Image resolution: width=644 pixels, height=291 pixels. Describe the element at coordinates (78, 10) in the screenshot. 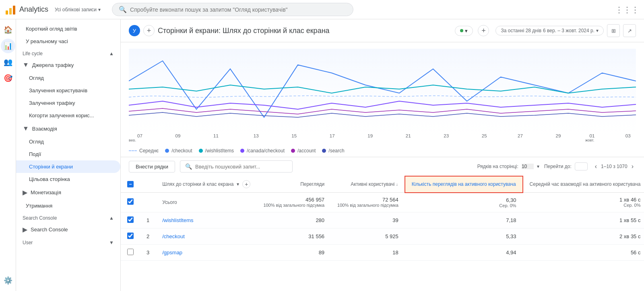

I see `account-selector: Усі облікові записи ▾` at that location.